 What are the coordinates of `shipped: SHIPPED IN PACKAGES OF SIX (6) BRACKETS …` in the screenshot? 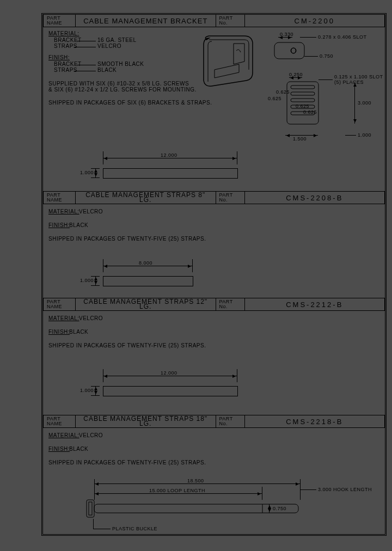 It's located at (131, 102).